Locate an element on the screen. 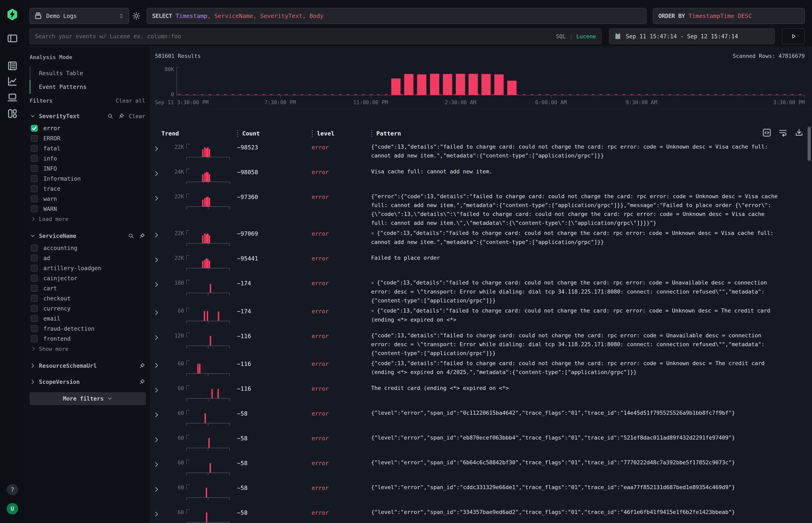  table-row: 22K ~98523 error {"code":13,"details":"f… is located at coordinates (481, 154).